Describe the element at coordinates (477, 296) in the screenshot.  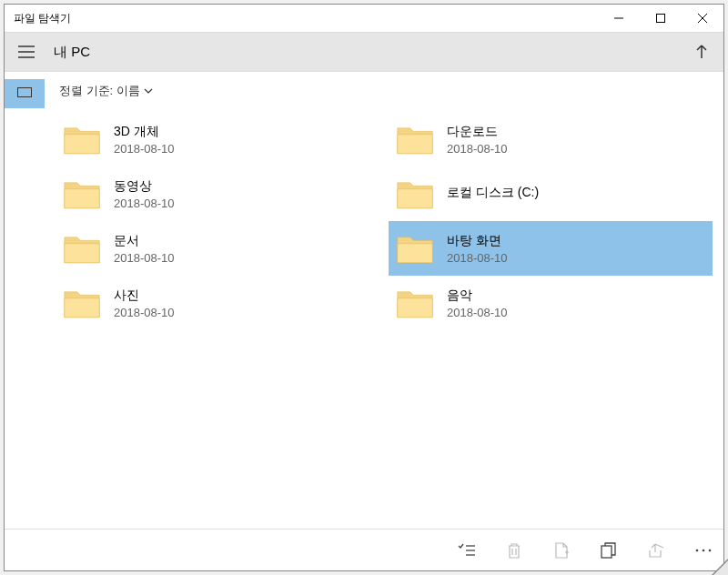
I see `folder-name: 음악` at that location.